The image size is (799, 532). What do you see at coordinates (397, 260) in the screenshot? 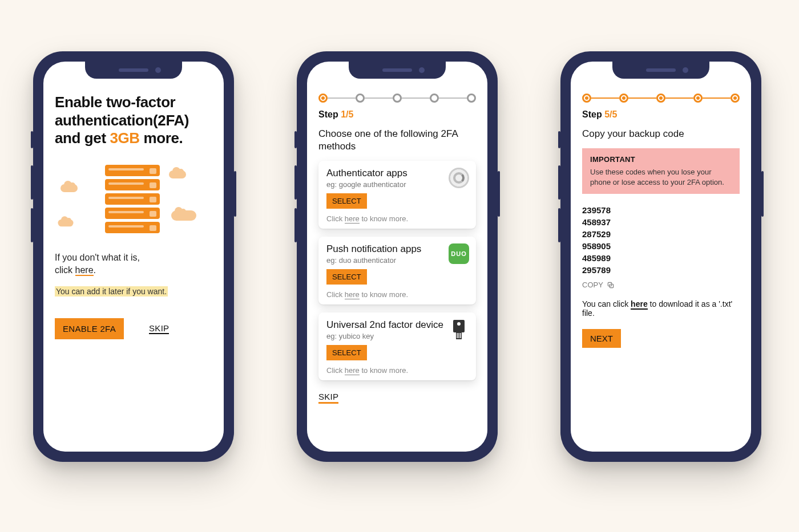
I see `card-sub: eg: duo authenticator` at bounding box center [397, 260].